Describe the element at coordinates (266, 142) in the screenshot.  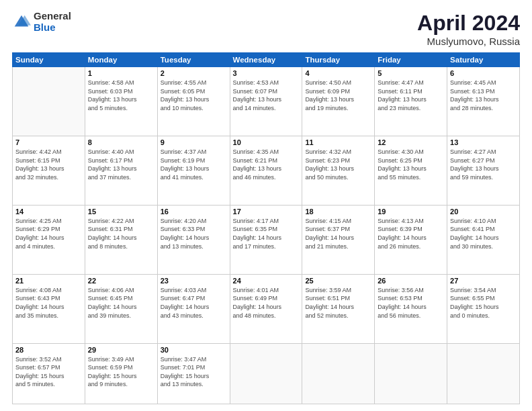
I see `day-number: 10` at that location.